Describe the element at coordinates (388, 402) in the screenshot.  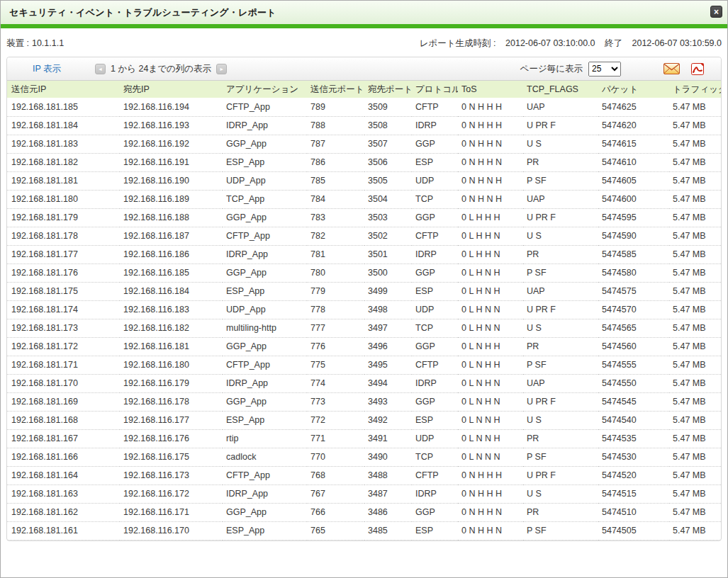
I see `table-cell: 3493` at that location.